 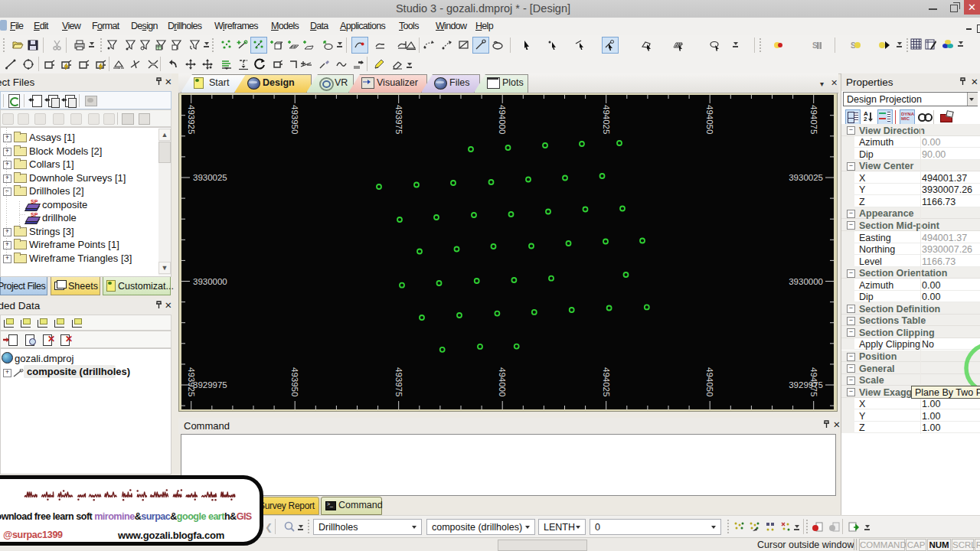 I want to click on svg-text: 494075, so click(x=814, y=119).